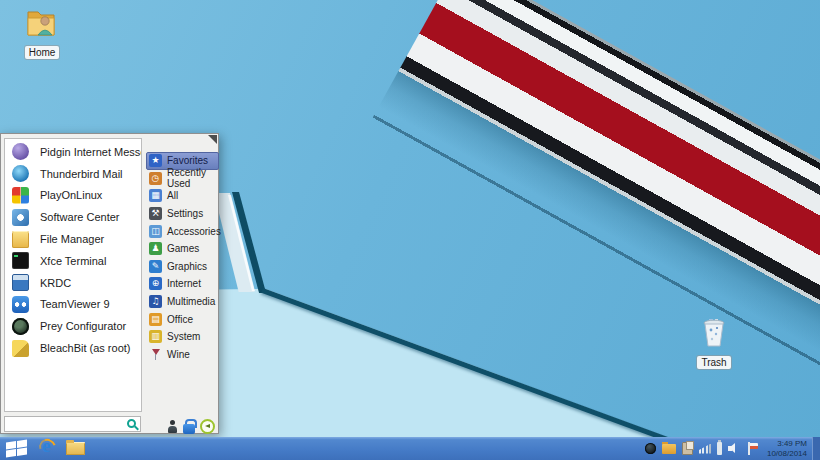 This screenshot has height=460, width=820. What do you see at coordinates (42, 23) in the screenshot?
I see `home-folder-icon` at bounding box center [42, 23].